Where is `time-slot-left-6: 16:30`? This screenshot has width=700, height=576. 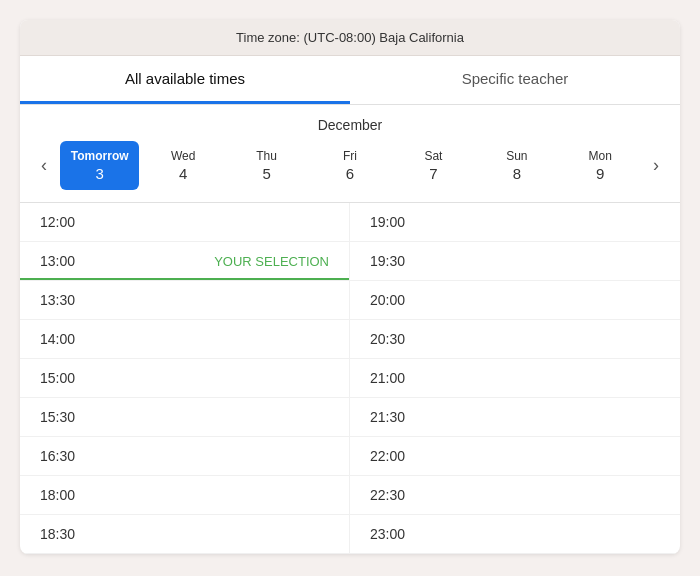
time-slot-left-6: 16:30 is located at coordinates (185, 456).